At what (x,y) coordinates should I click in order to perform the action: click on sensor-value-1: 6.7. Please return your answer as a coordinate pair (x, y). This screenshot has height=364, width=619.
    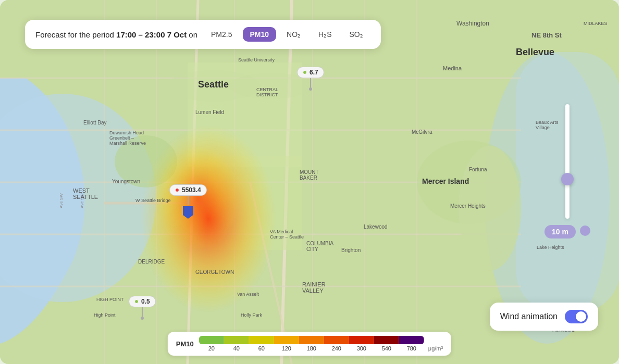
    Looking at the image, I should click on (314, 72).